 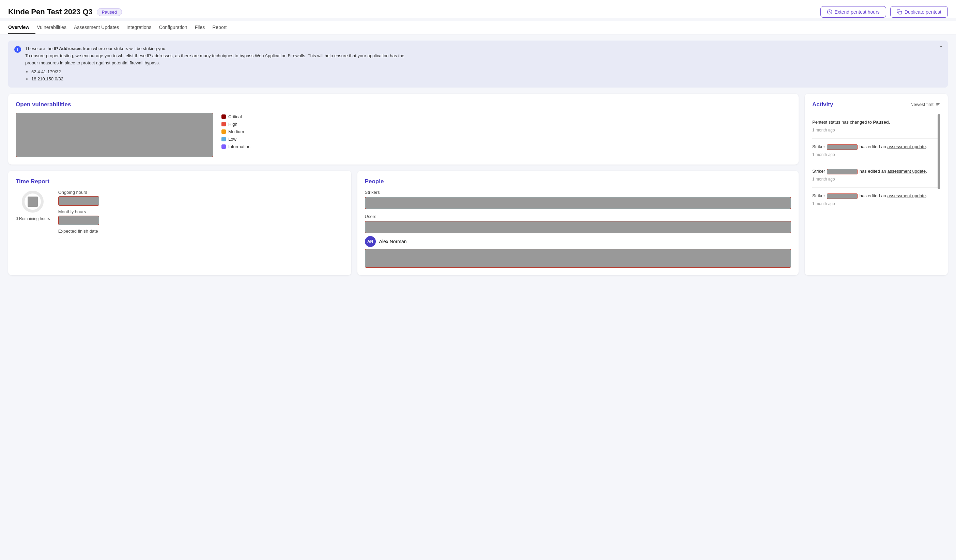 What do you see at coordinates (393, 241) in the screenshot?
I see `user-name-alex: Alex Norman` at bounding box center [393, 241].